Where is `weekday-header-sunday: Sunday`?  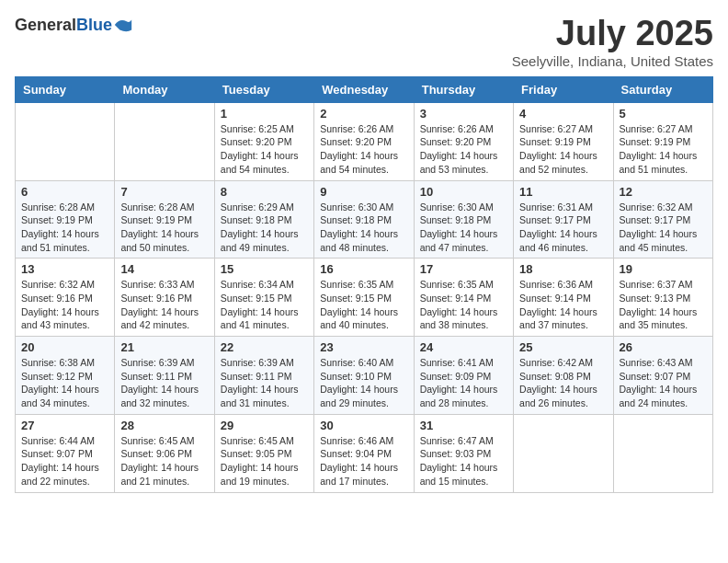 weekday-header-sunday: Sunday is located at coordinates (65, 89).